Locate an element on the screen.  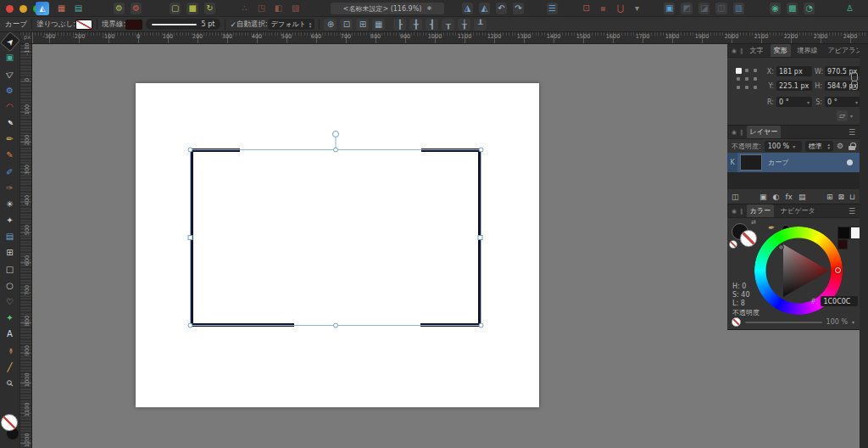
boolean-divide-icon: ▥ is located at coordinates (739, 8).